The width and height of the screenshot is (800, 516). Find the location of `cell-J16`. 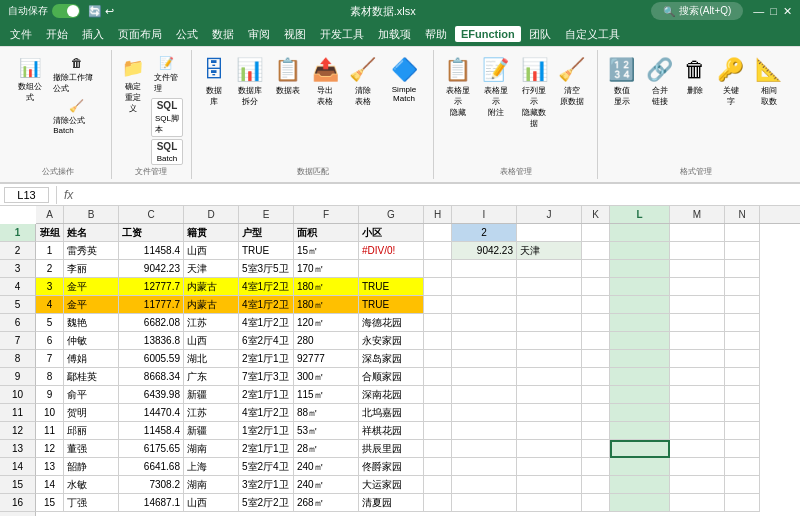

cell-J16 is located at coordinates (550, 503).